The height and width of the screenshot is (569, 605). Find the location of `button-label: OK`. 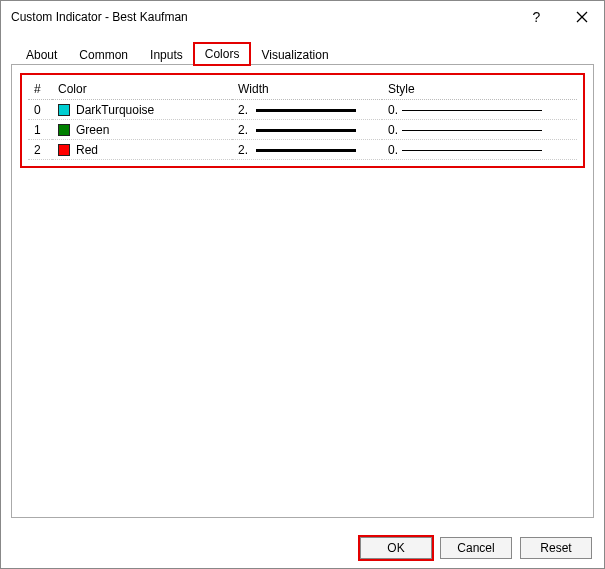

button-label: OK is located at coordinates (396, 548).